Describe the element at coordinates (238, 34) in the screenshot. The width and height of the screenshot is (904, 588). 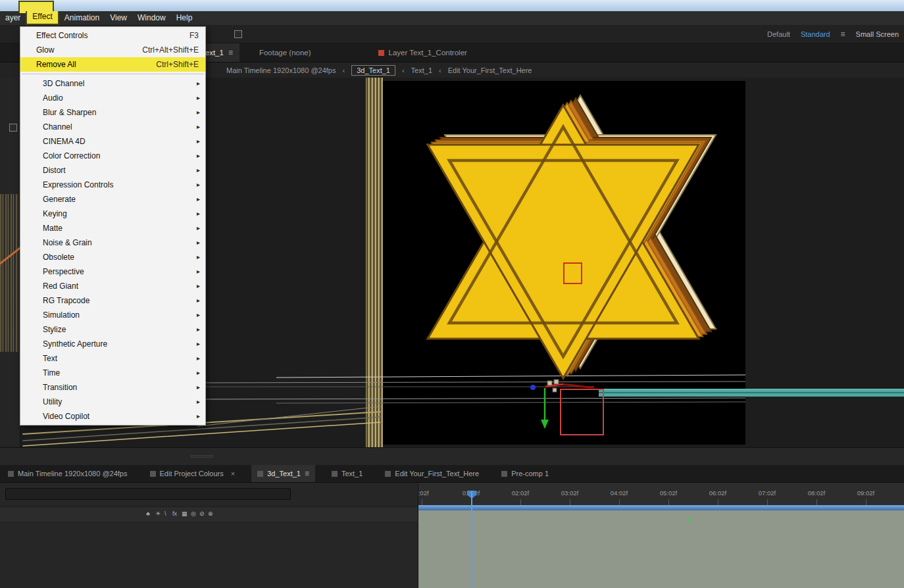
I see `snapping-checkbox` at that location.